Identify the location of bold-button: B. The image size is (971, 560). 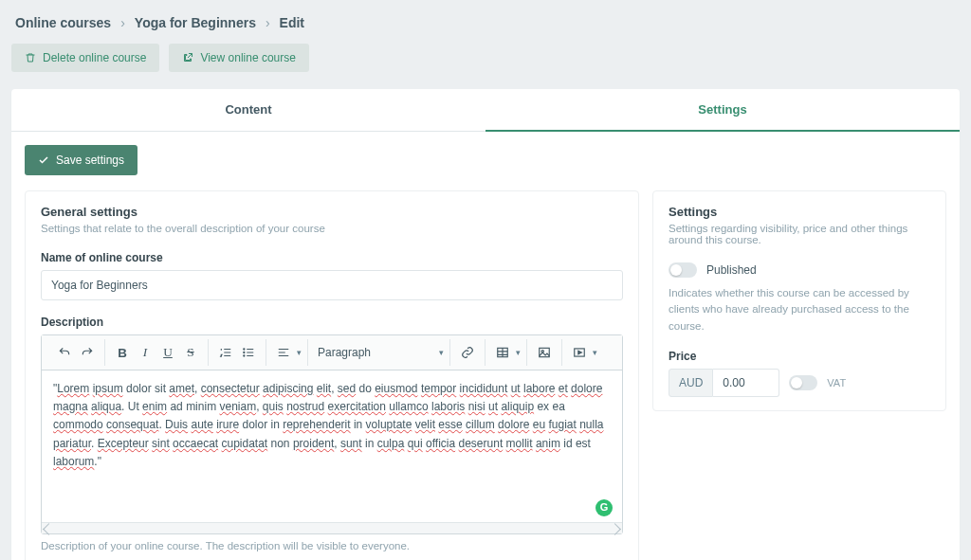
(122, 352).